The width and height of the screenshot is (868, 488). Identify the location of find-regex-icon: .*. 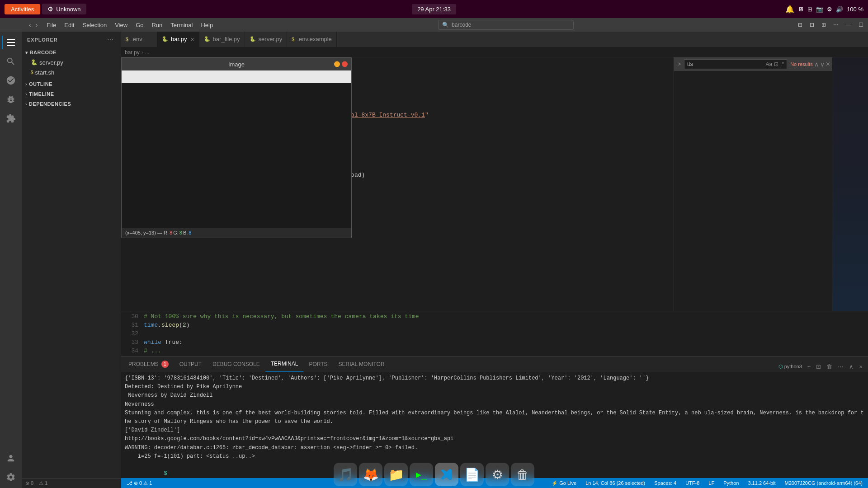
(782, 64).